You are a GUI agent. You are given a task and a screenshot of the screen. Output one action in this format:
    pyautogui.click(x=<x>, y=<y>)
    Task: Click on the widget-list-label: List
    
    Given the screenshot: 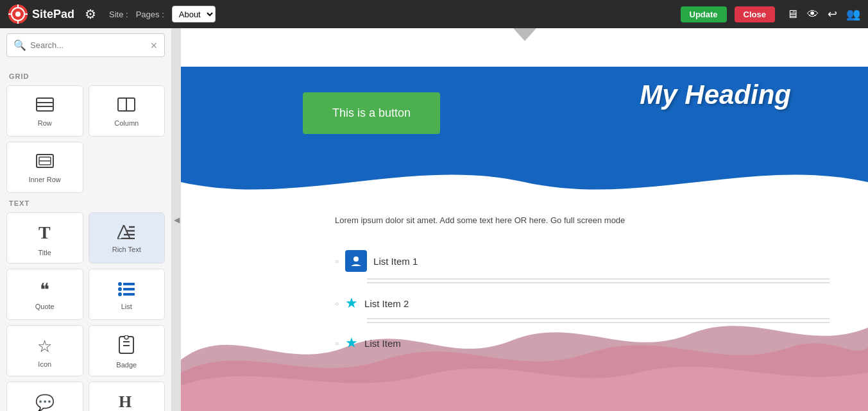 What is the action you would take?
    pyautogui.click(x=127, y=306)
    